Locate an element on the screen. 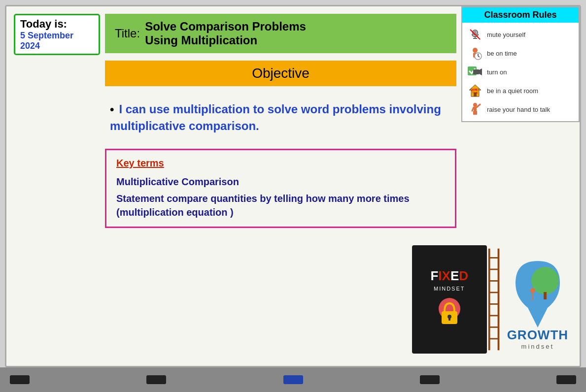 The image size is (586, 392). rule-hand-text: raise your hand to talk is located at coordinates (518, 109).